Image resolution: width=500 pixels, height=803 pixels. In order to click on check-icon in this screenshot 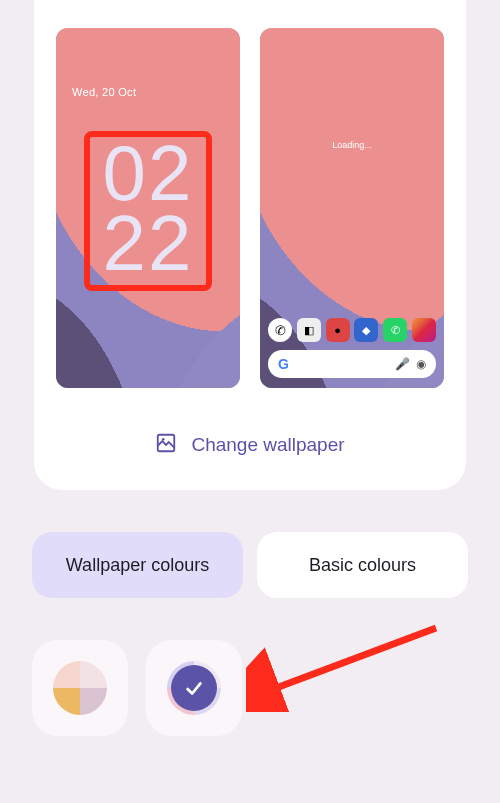, I will do `click(194, 688)`.